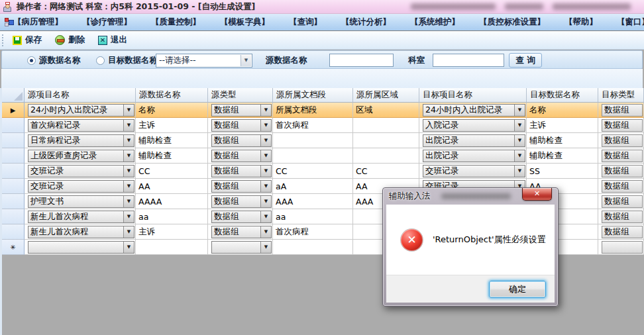 The height and width of the screenshot is (335, 644). What do you see at coordinates (474, 126) in the screenshot?
I see `cell-dropdown: 入院记录▼` at bounding box center [474, 126].